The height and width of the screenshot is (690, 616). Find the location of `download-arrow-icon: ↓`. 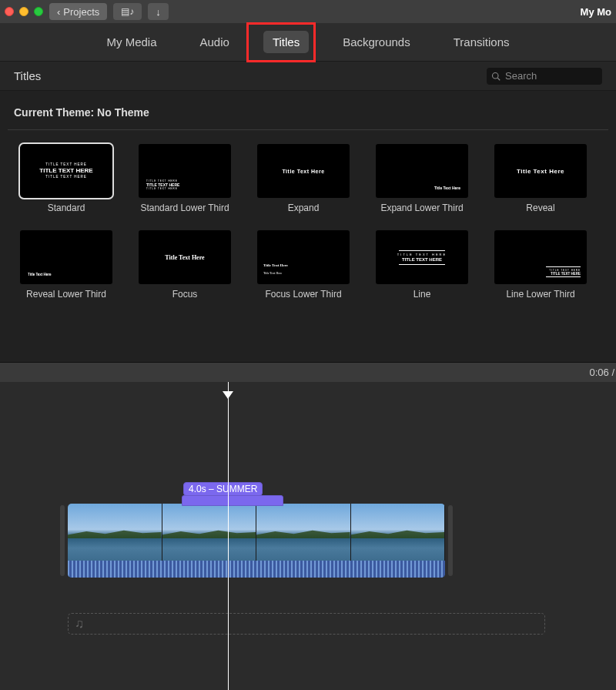

download-arrow-icon: ↓ is located at coordinates (159, 12).